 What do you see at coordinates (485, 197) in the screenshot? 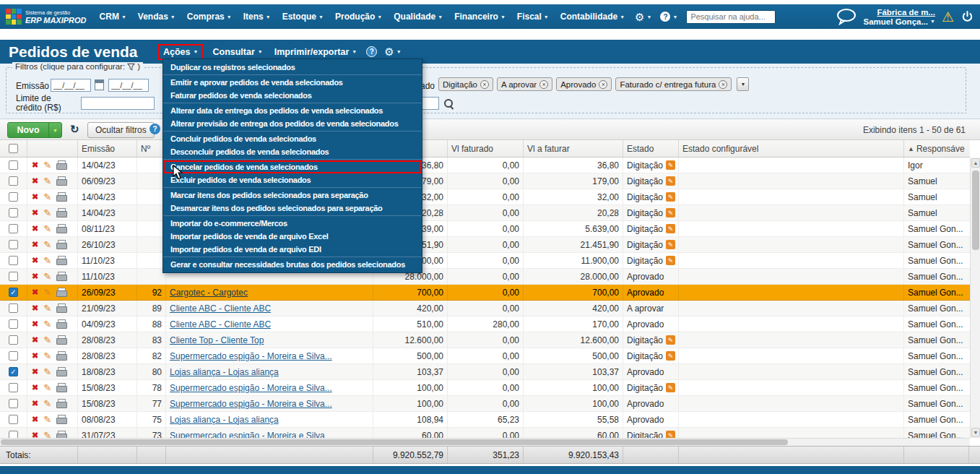
I see `table-row: ✖✎14/04/2332,000,0032,00Digitação✎Samuel` at bounding box center [485, 197].